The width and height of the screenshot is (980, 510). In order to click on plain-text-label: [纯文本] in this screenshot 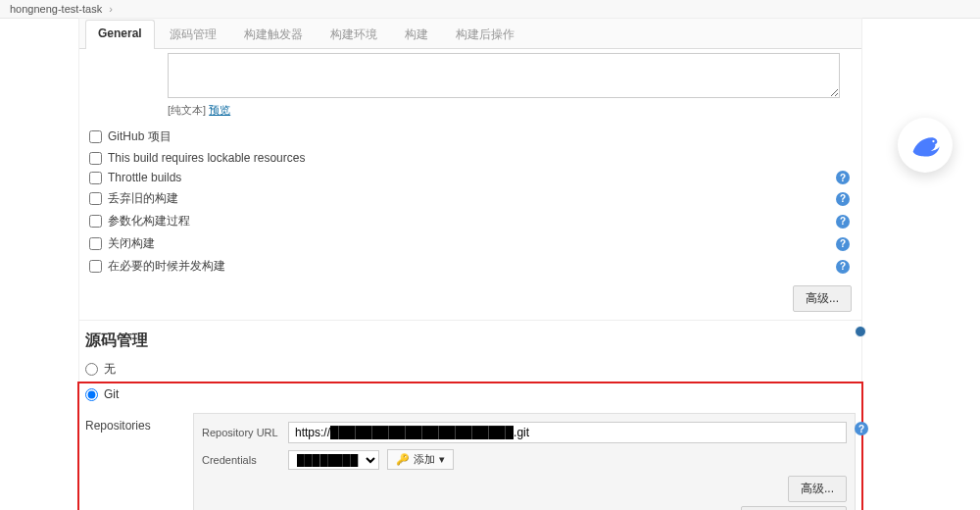, I will do `click(186, 110)`.